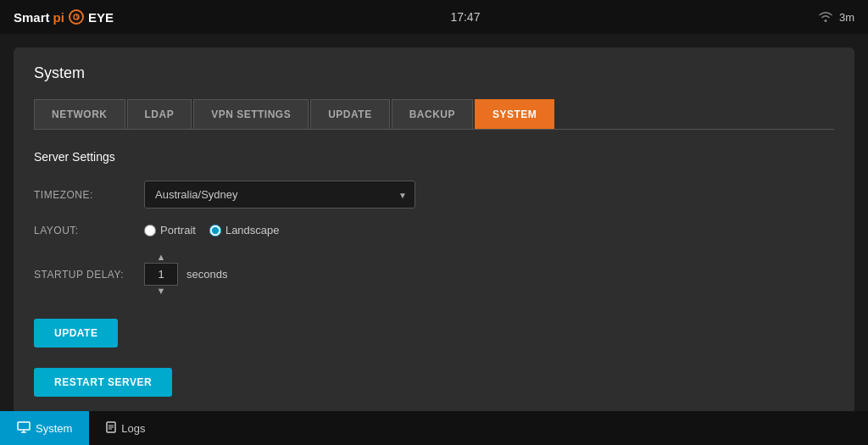 This screenshot has height=445, width=868. I want to click on startup-delay-control: ▲ ▼ seconds, so click(288, 275).